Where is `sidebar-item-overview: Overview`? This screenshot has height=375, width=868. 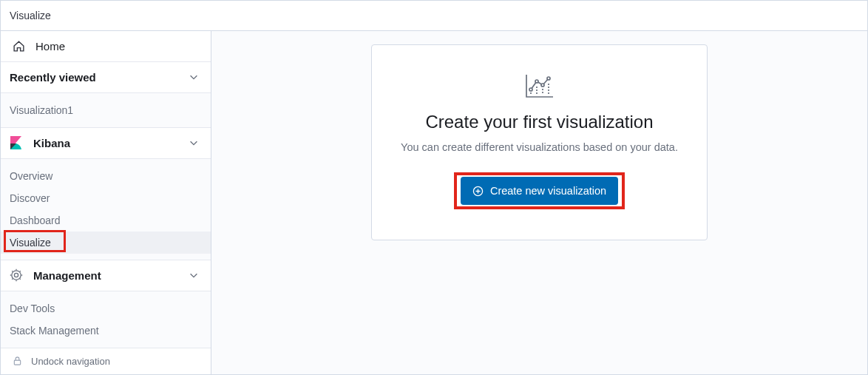 sidebar-item-overview: Overview is located at coordinates (106, 176).